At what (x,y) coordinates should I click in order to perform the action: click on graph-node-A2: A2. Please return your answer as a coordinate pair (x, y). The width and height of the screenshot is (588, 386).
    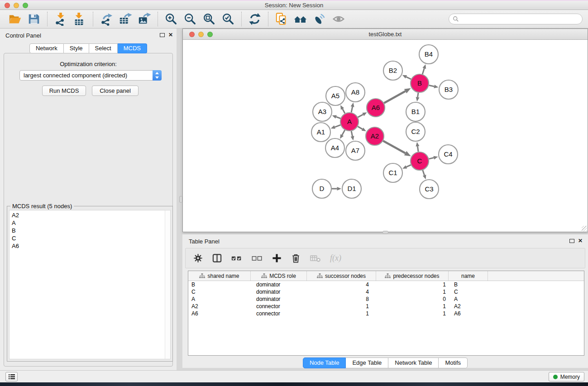
    Looking at the image, I should click on (375, 136).